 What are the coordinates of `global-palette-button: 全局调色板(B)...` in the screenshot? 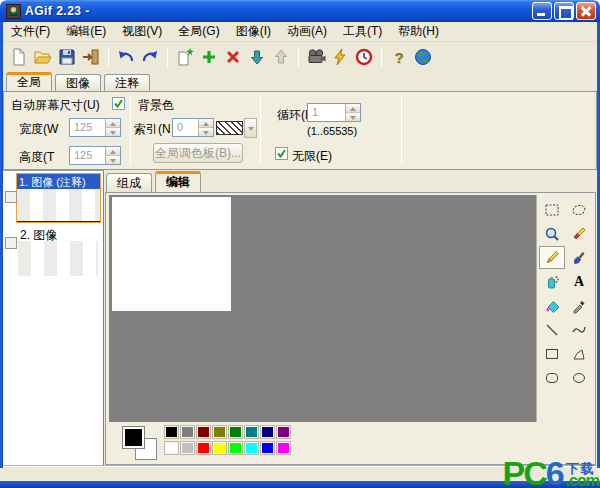 It's located at (198, 153).